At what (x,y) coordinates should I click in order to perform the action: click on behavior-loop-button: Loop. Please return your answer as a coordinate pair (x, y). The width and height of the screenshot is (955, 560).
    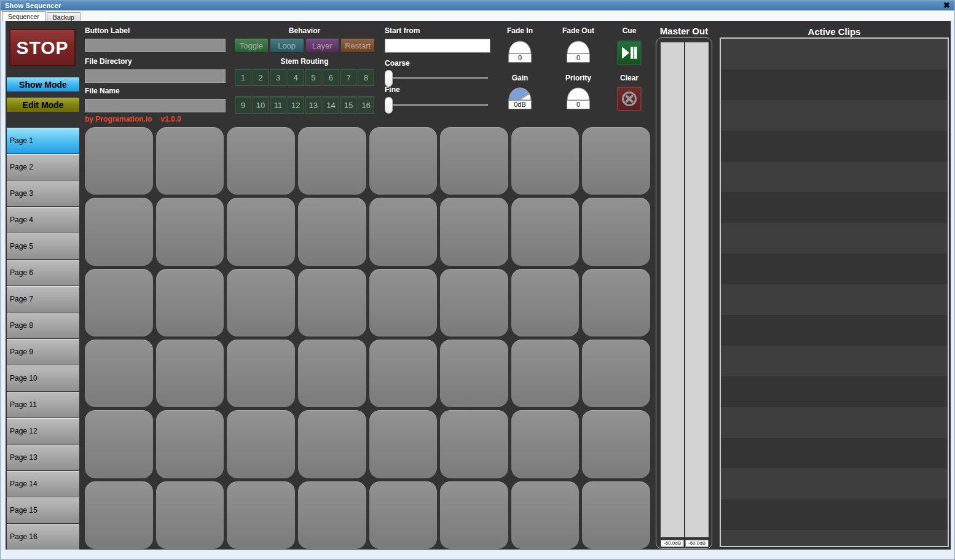
    Looking at the image, I should click on (287, 45).